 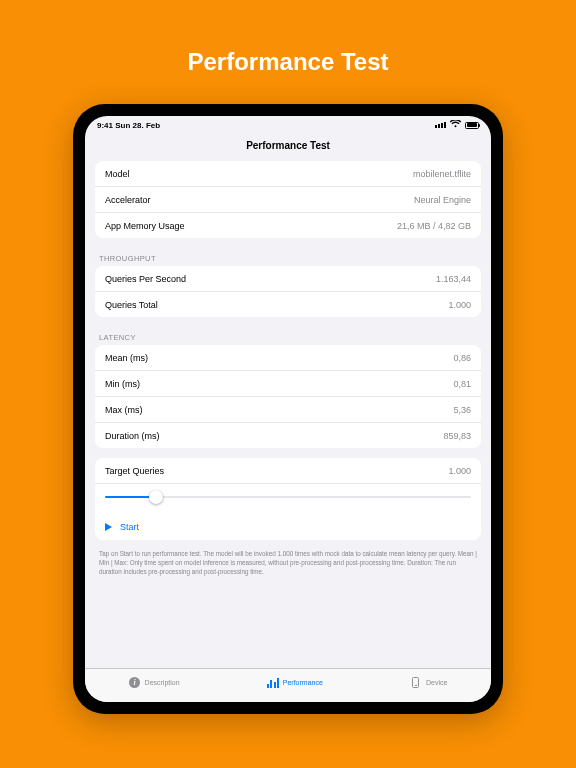 I want to click on signal-icon, so click(x=440, y=125).